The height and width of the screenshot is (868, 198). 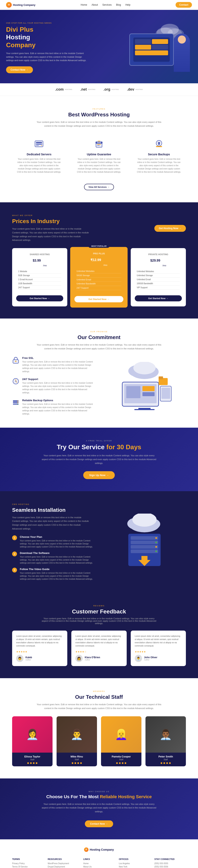 What do you see at coordinates (151, 660) in the screenshot?
I see `testimonial-3-role: Author` at bounding box center [151, 660].